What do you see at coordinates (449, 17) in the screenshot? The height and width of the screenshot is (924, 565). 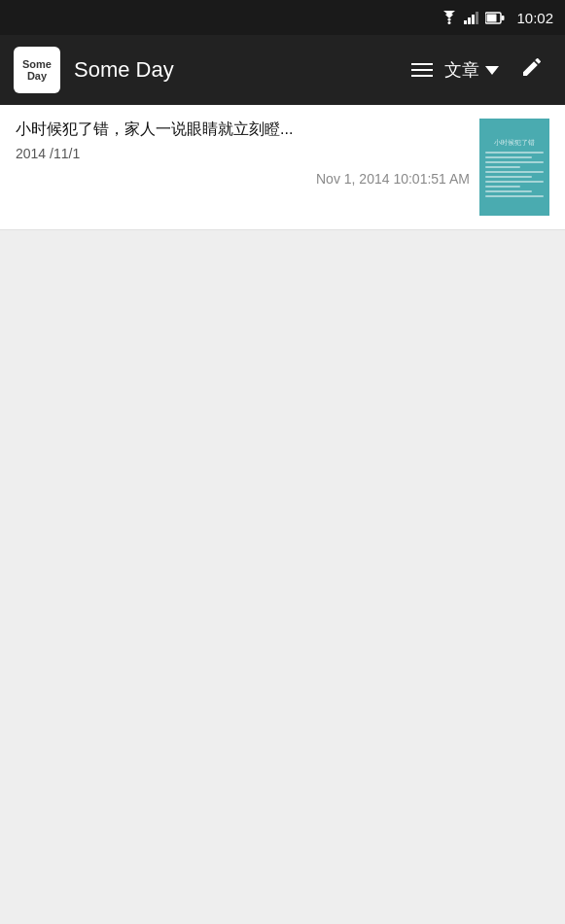 I see `wifi-icon` at bounding box center [449, 17].